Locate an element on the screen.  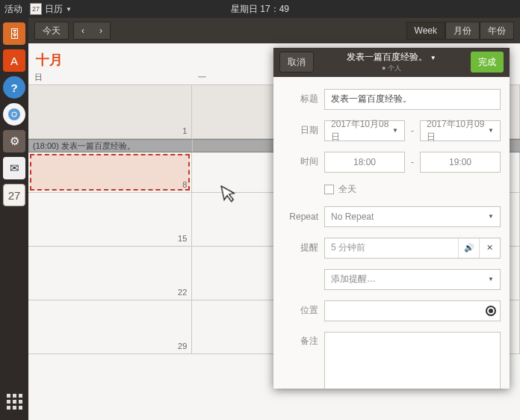
dialog-header: 取消 发表一篇百度经验。 ▼ ● 个人 完成 is located at coordinates (391, 63).